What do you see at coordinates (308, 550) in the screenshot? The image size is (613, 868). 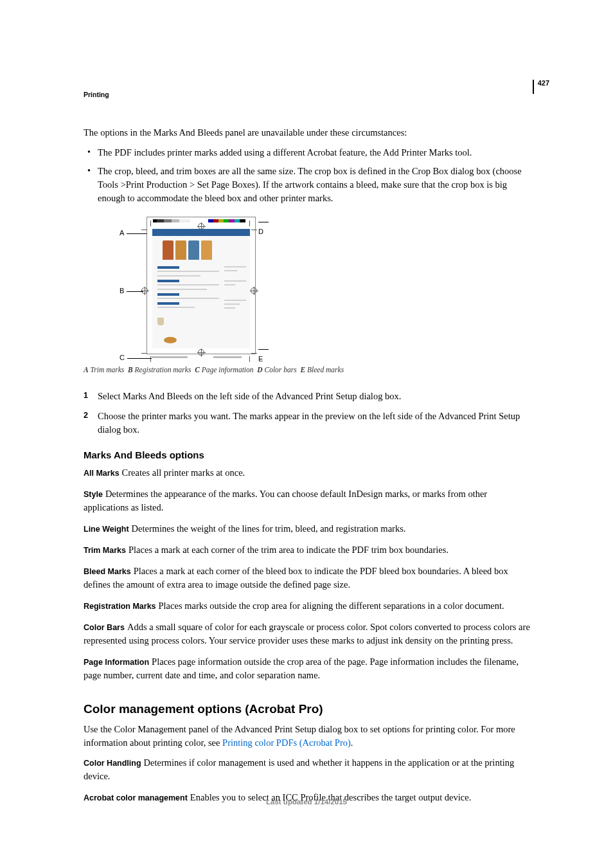 I see `def-trim-marks: Trim MarksPlaces a mark at each corner o…` at bounding box center [308, 550].